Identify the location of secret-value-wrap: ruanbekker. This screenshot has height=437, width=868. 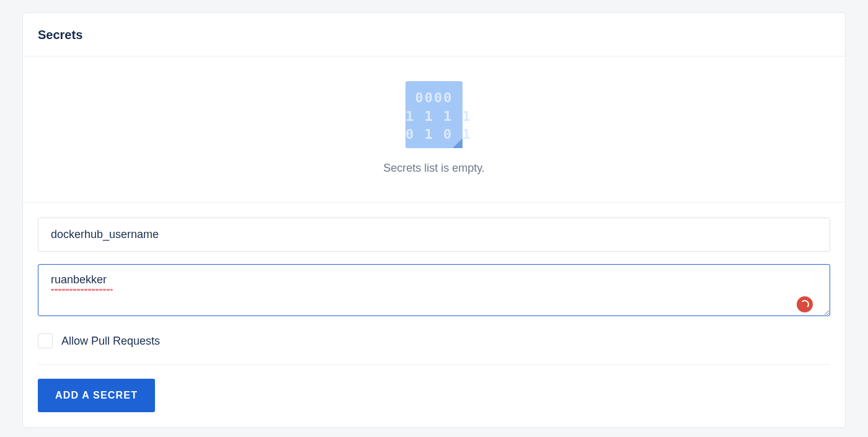
(434, 291).